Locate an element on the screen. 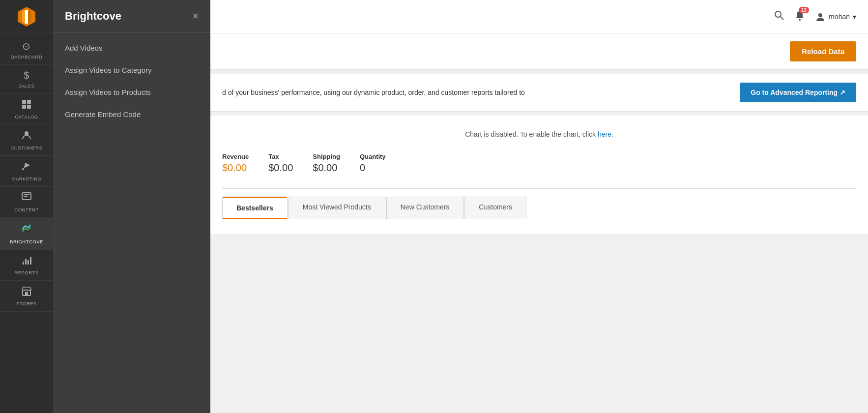 The height and width of the screenshot is (413, 868). sidebar-item-label: STORES is located at coordinates (27, 304).